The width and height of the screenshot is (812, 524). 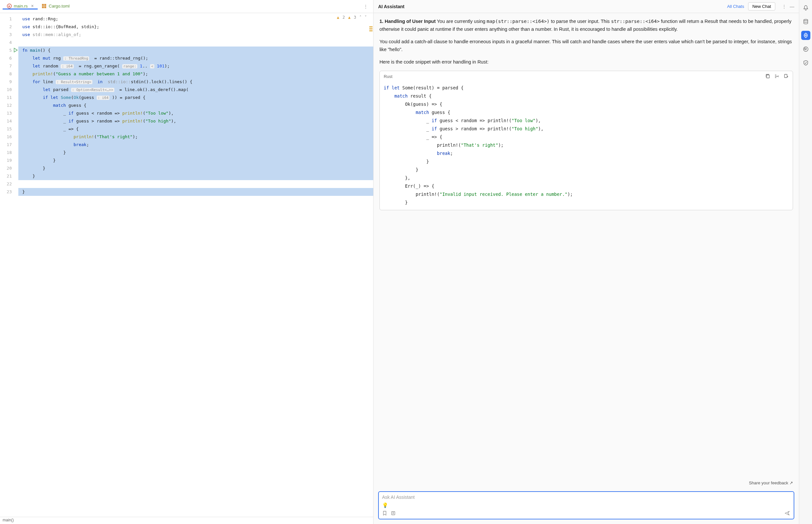 I want to click on gutter-line: 20, so click(x=9, y=168).